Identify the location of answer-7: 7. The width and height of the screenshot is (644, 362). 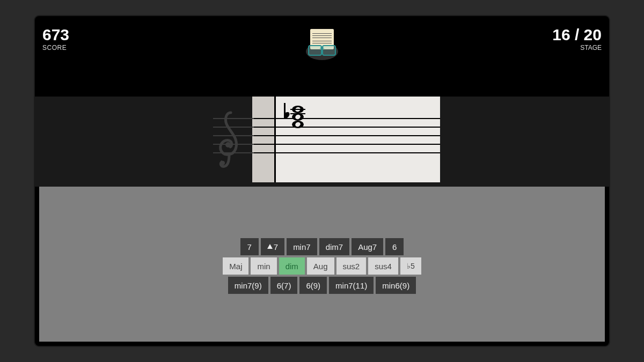
(250, 247).